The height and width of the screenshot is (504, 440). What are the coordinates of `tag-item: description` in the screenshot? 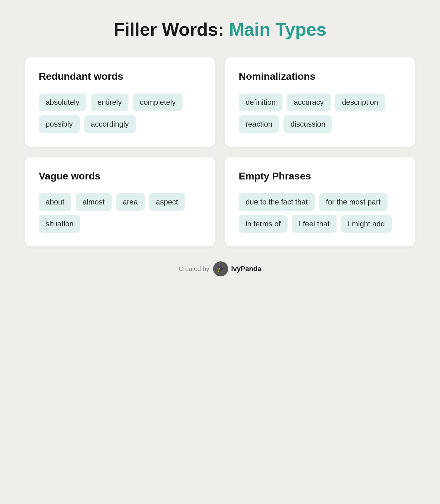 It's located at (360, 102).